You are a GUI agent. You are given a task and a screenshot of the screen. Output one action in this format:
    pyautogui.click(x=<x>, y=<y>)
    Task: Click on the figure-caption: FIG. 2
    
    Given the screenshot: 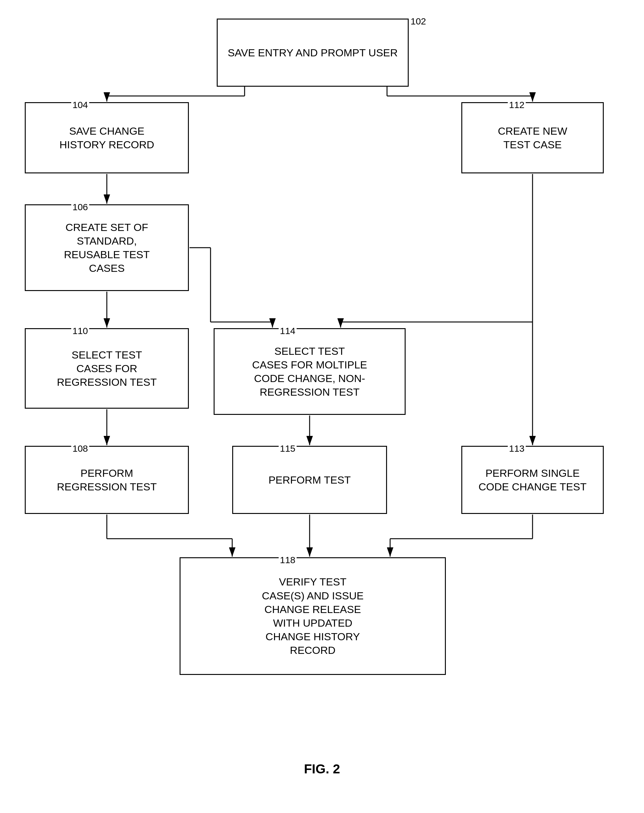 What is the action you would take?
    pyautogui.click(x=322, y=769)
    